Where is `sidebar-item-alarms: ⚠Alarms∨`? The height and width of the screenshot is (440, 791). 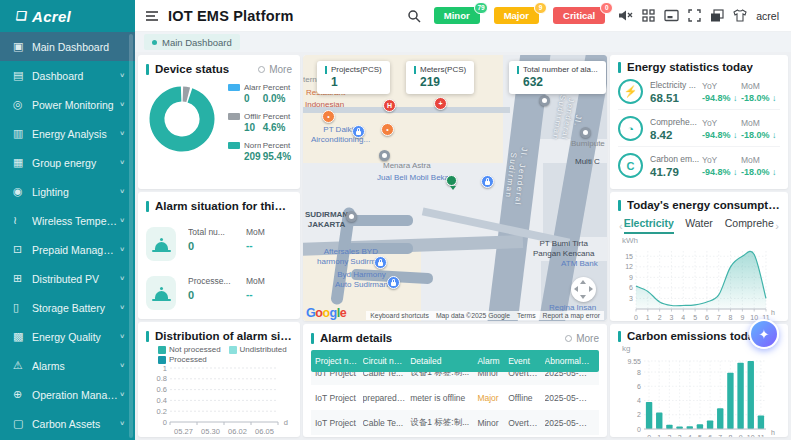
sidebar-item-alarms: ⚠Alarms∨ is located at coordinates (68, 366).